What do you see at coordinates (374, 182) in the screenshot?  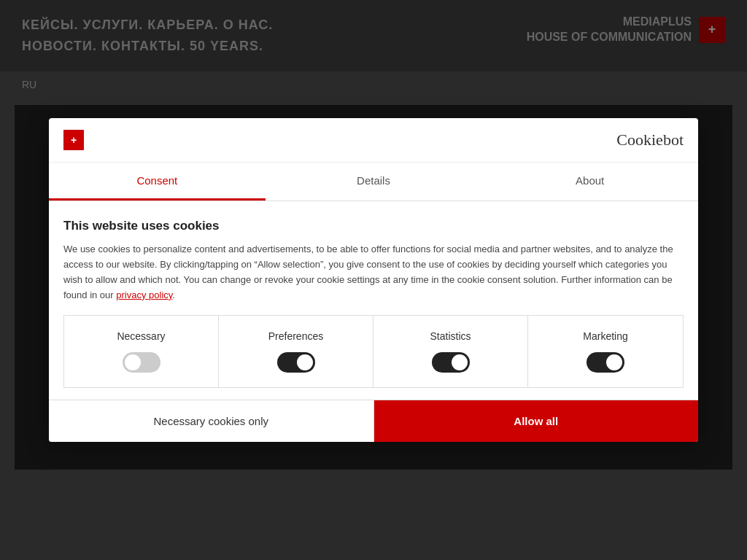 I see `modal-tabs: Consent Details About` at bounding box center [374, 182].